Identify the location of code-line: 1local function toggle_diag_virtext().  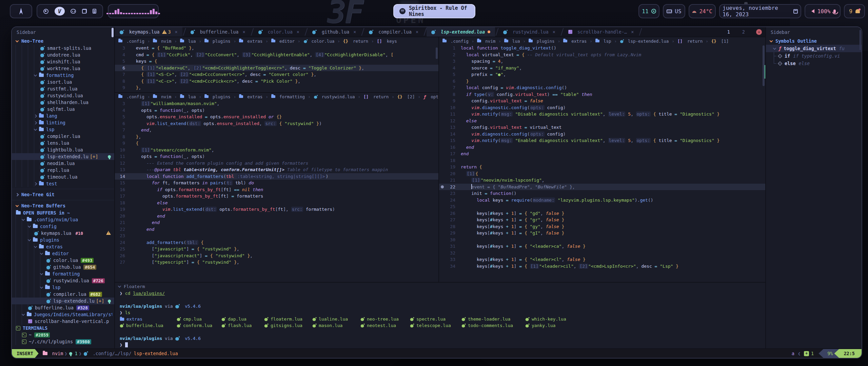
(602, 48).